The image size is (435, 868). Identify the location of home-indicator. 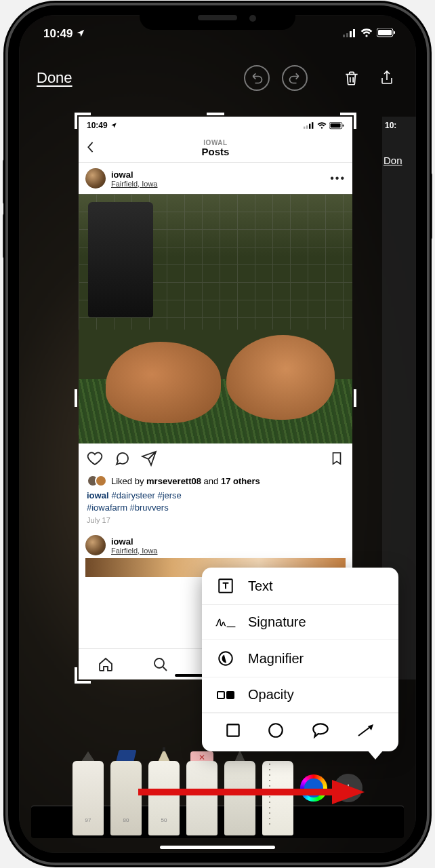
(218, 848).